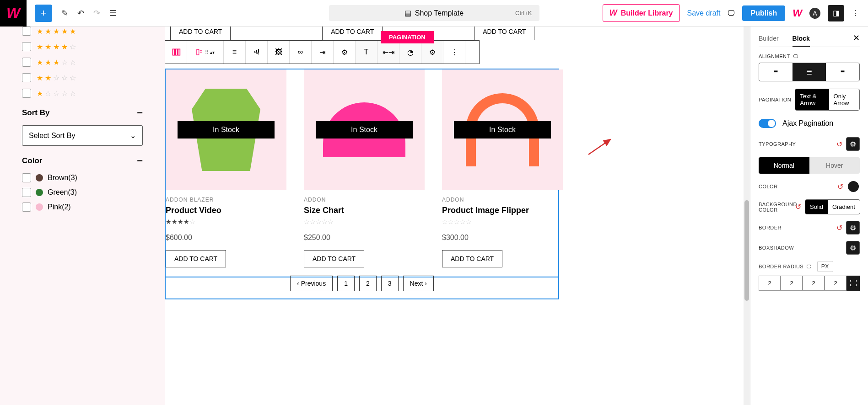 This screenshot has height=405, width=868. What do you see at coordinates (226, 210) in the screenshot?
I see `product-title: Product Video` at bounding box center [226, 210].